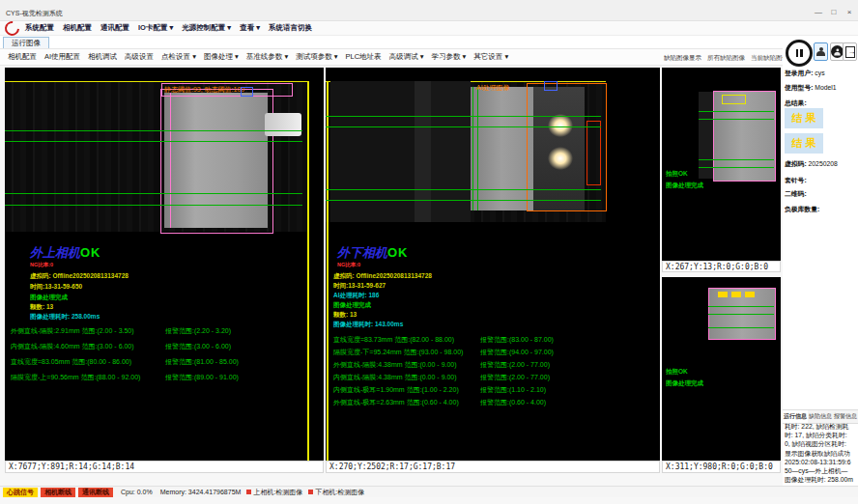 The image size is (858, 504). Describe the element at coordinates (368, 324) in the screenshot. I see `elapsed-line: 图像处理耗时: 143.00ms` at that location.